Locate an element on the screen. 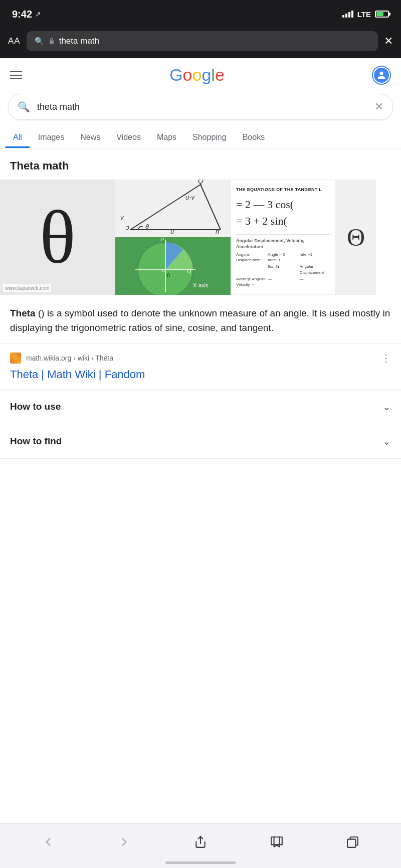  svg-text: o is located at coordinates (163, 271).